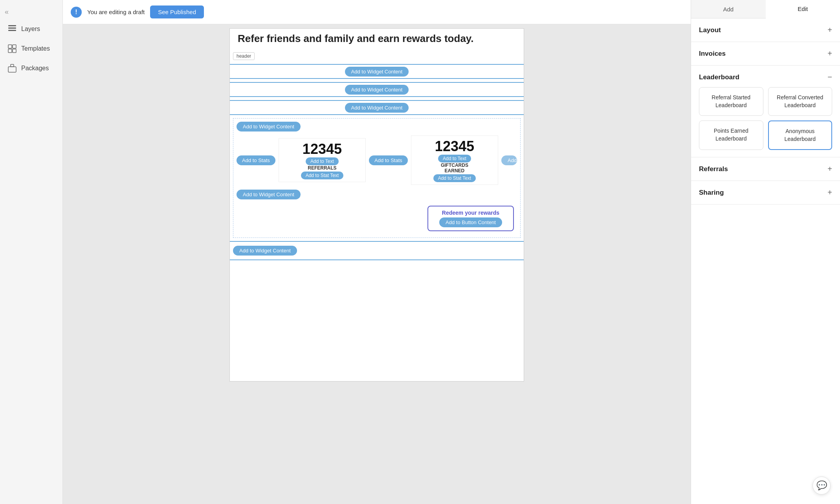  What do you see at coordinates (269, 195) in the screenshot?
I see `add-to-widget-content-btn-5: Add to Widget Content` at bounding box center [269, 195].